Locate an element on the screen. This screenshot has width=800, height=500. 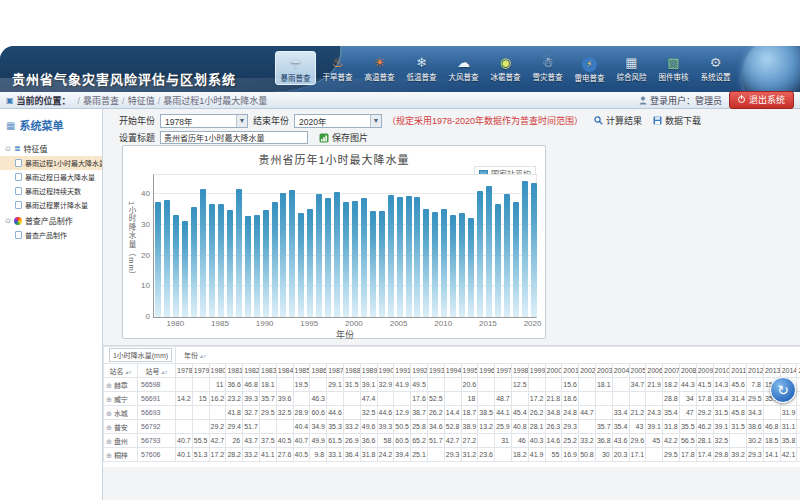
toolbar-item: ☁大风普查 is located at coordinates (464, 68).